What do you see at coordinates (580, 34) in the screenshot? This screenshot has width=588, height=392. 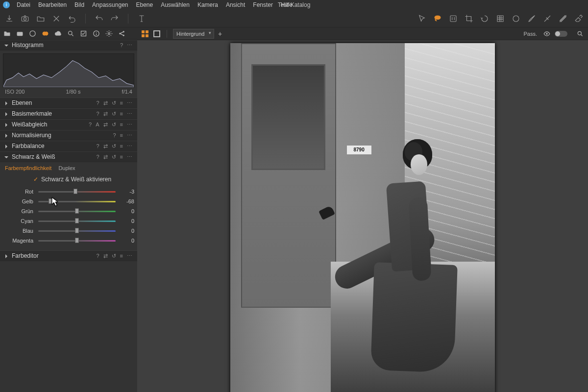 I see `search-icon` at bounding box center [580, 34].